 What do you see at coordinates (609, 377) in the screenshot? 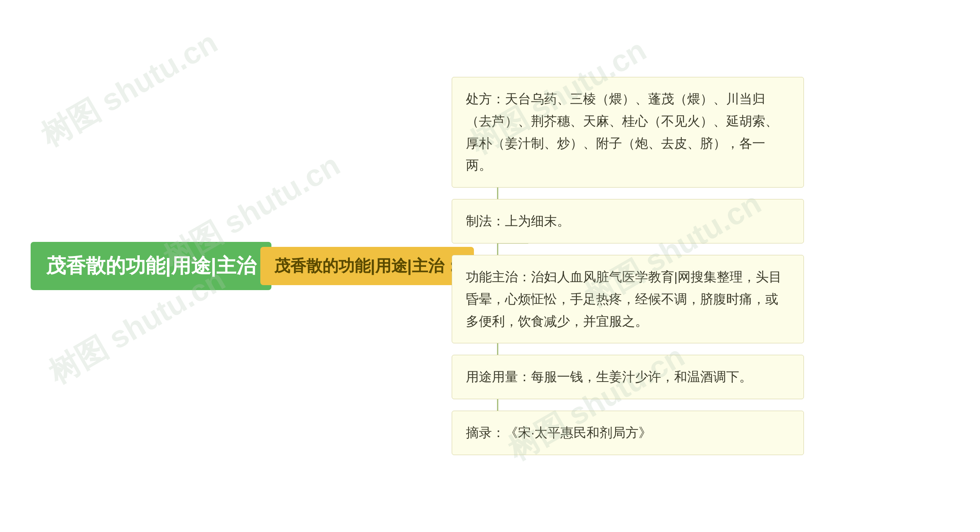
I see `card-dosage-text: 用途用量：每服一钱，生姜汁少许，和温酒调下。` at bounding box center [609, 377].